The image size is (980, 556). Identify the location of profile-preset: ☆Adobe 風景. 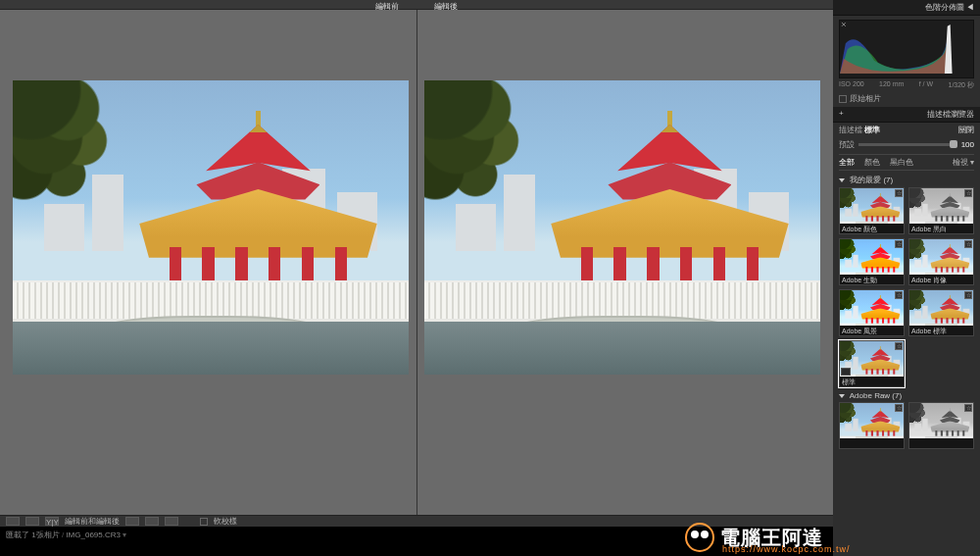
(872, 313).